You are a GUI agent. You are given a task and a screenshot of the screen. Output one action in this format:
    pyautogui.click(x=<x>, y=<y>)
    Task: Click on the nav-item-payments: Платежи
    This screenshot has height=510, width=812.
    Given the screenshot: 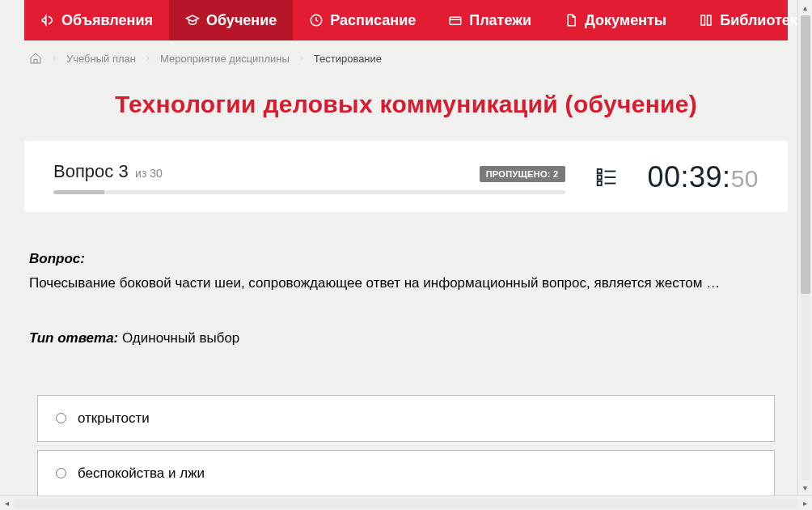 What is the action you would take?
    pyautogui.click(x=490, y=20)
    